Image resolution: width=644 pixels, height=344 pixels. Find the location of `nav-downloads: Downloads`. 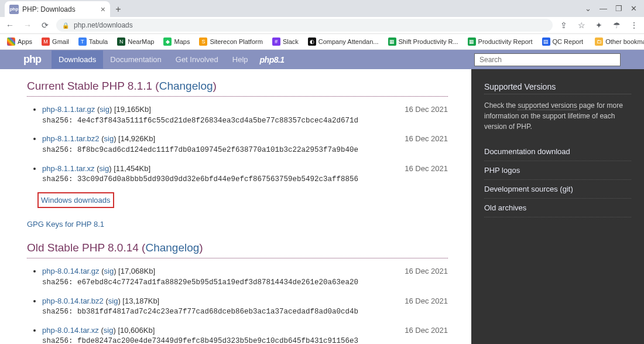

nav-downloads: Downloads is located at coordinates (77, 60).